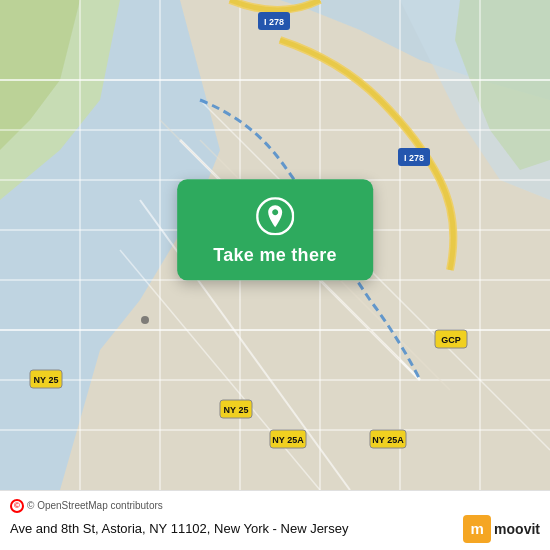  What do you see at coordinates (275, 520) in the screenshot?
I see `footer: © © OpenStreetMap contributors Ave and 8…` at bounding box center [275, 520].